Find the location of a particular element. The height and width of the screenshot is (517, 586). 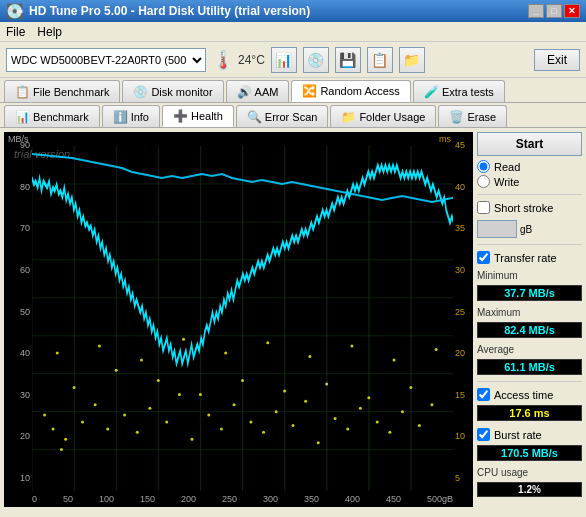

tab-error-scan: 🔍 Error Scan is located at coordinates (282, 116).